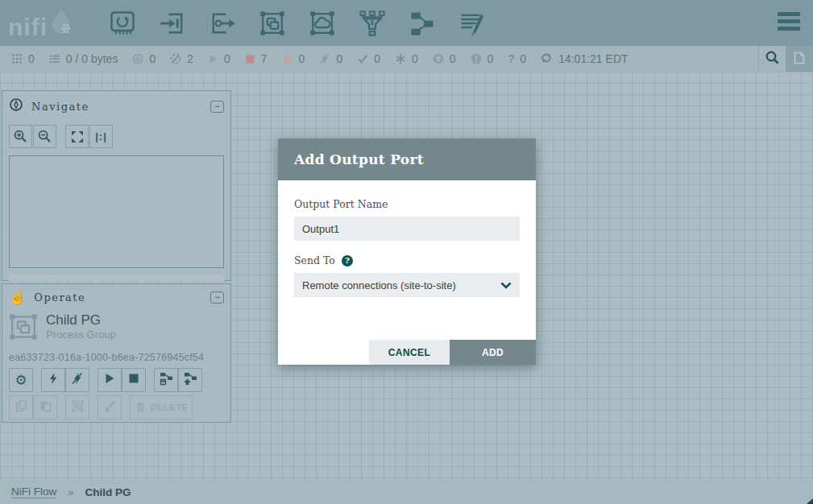  Describe the element at coordinates (134, 380) in the screenshot. I see `stop-icon` at that location.